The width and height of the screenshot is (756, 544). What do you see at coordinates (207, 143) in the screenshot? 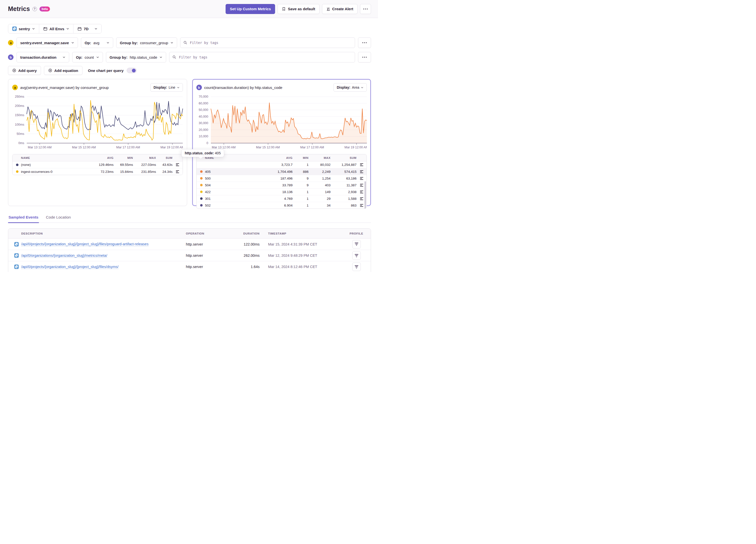
I see `y-tick-label: 0` at bounding box center [207, 143].